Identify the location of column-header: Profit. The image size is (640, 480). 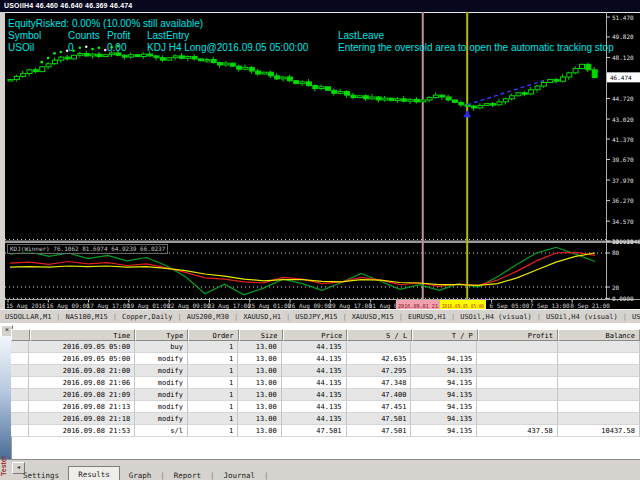
(518, 335).